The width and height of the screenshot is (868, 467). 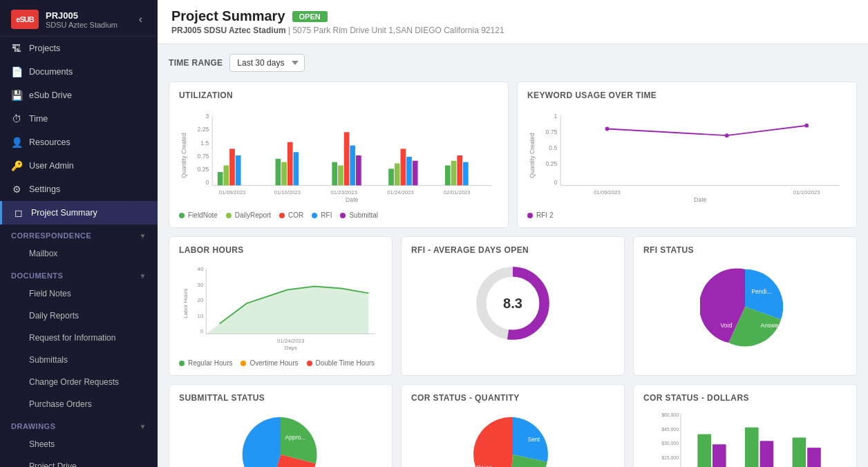 What do you see at coordinates (143, 276) in the screenshot?
I see `documents-chevron: ▼` at bounding box center [143, 276].